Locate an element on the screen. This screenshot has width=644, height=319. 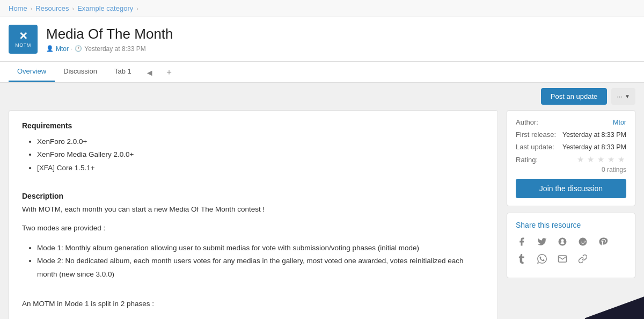
star-2: ★ is located at coordinates (591, 160).